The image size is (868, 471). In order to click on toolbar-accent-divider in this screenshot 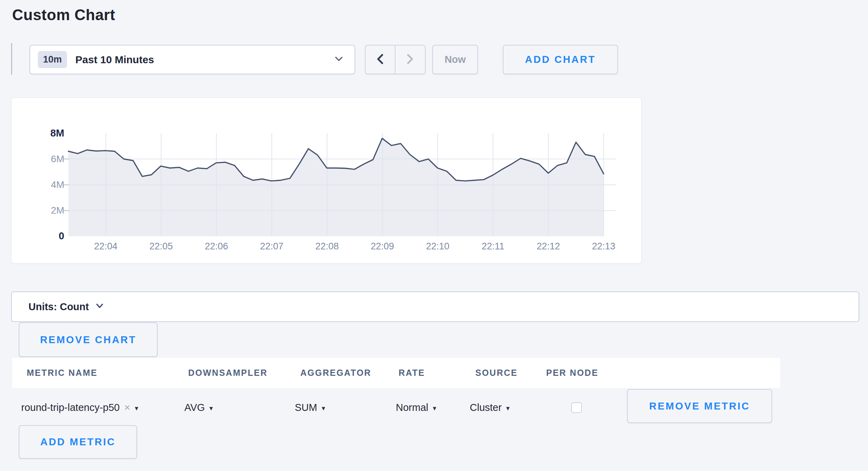, I will do `click(12, 59)`.